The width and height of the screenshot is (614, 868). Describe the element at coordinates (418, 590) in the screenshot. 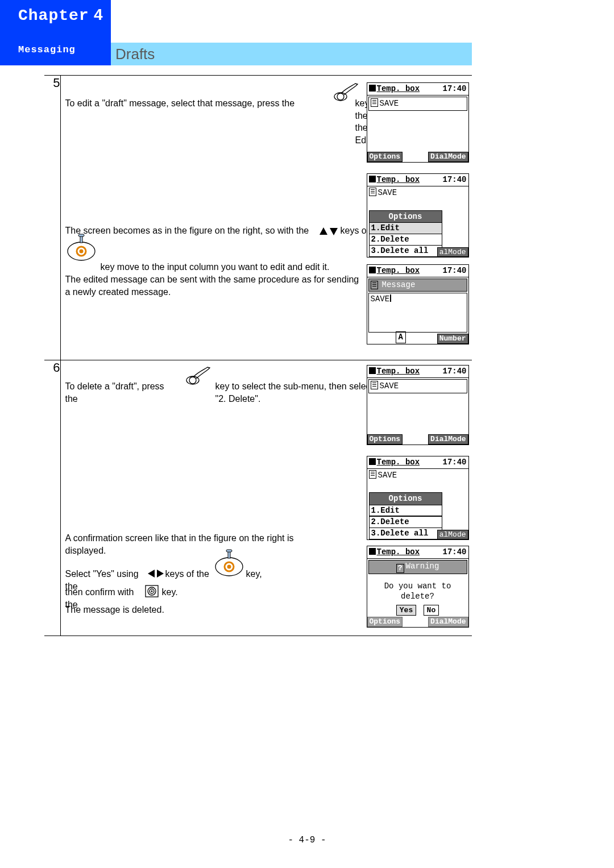

I see `confirm-question: Do you want to delete?` at that location.